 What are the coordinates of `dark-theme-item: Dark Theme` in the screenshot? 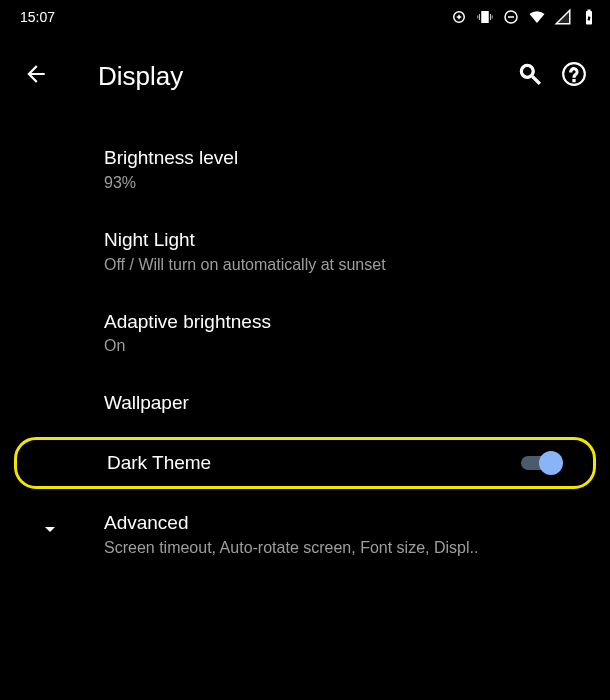 It's located at (305, 463).